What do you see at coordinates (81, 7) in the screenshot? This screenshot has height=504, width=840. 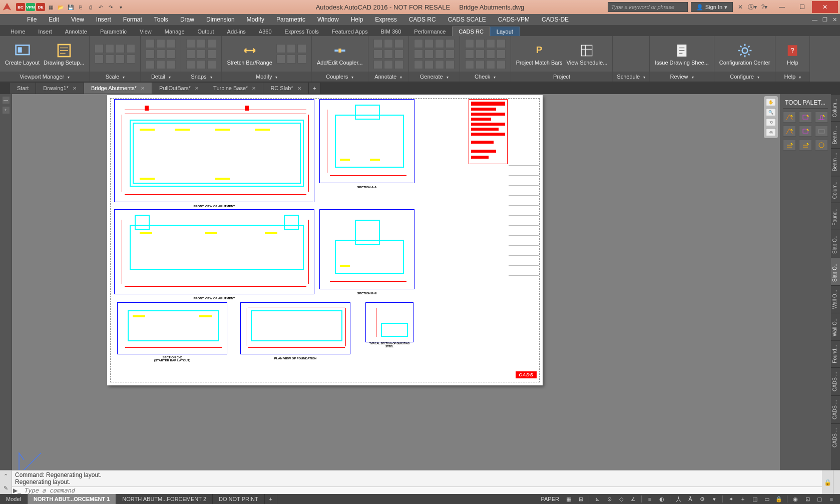 I see `qat-saveas-icon: ⎘` at bounding box center [81, 7].